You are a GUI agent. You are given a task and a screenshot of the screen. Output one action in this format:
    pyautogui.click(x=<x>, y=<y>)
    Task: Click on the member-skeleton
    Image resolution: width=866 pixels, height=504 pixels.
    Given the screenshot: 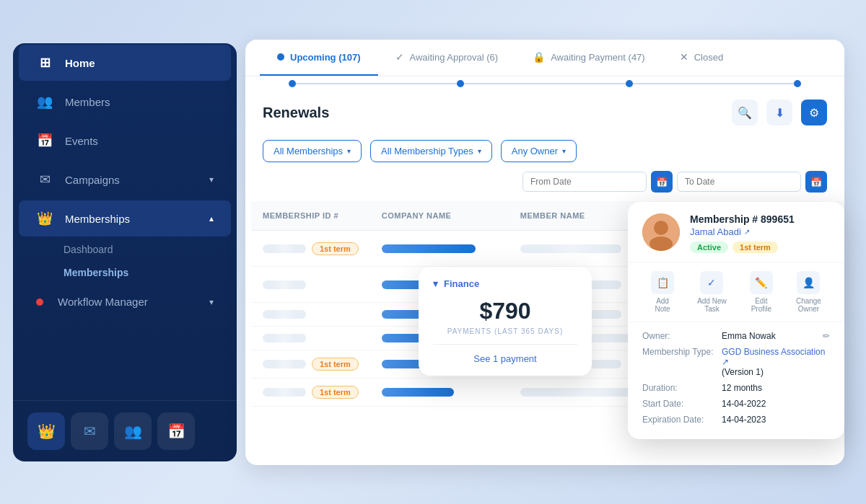 What is the action you would take?
    pyautogui.click(x=571, y=249)
    